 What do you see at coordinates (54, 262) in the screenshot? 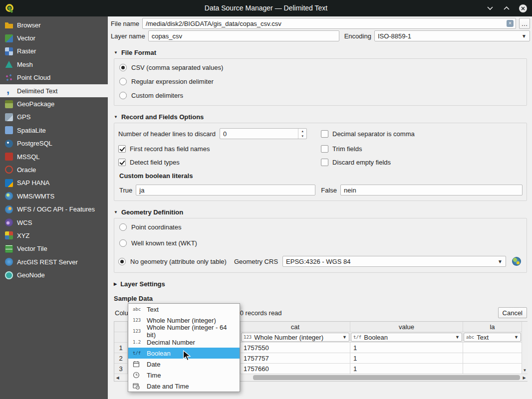
I see `sidebar-item-arcgis-rest: ArcGIS REST Server` at bounding box center [54, 262].